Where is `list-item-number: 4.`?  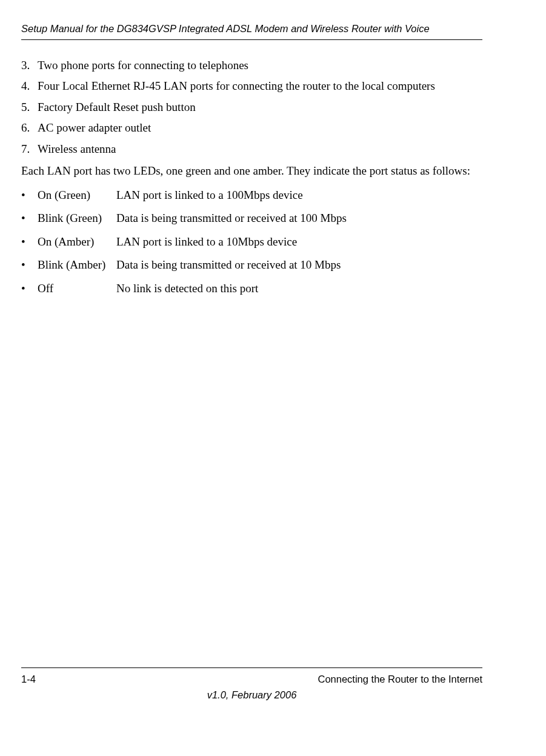
list-item-number: 4. is located at coordinates (29, 86).